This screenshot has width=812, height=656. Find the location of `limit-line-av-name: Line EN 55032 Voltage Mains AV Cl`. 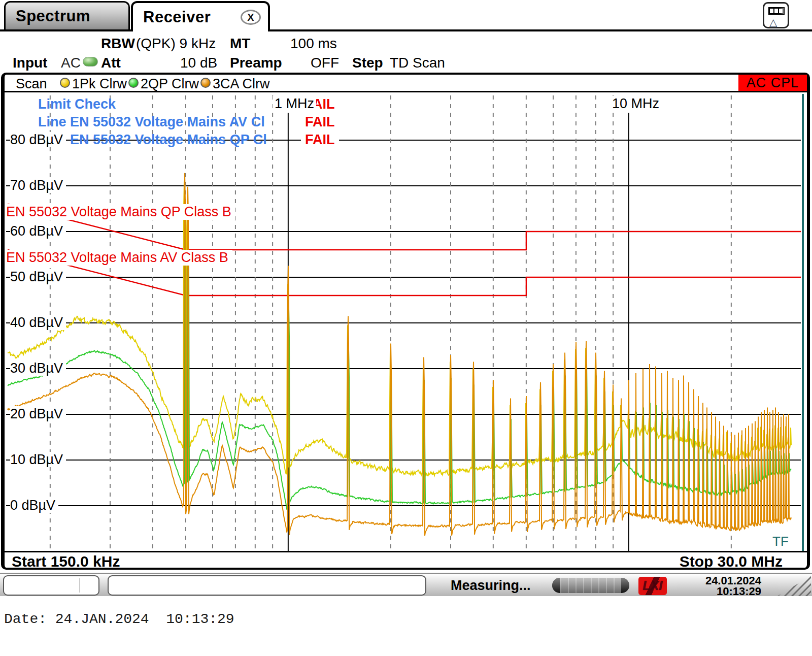

limit-line-av-name: Line EN 55032 Voltage Mains AV Cl is located at coordinates (165, 122).